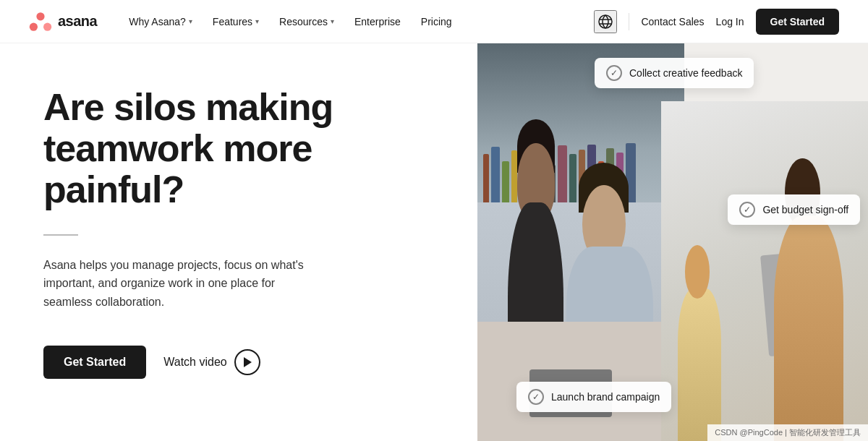 Image resolution: width=868 pixels, height=441 pixels. I want to click on nav-right: Contact Sales Log In Get Started, so click(716, 22).